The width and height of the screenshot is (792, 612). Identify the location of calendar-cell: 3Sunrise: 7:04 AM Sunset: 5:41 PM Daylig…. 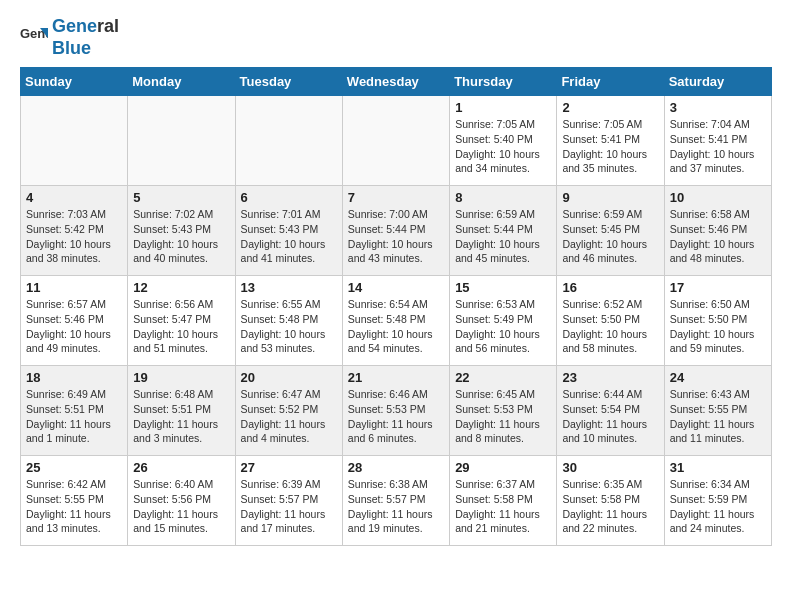
(718, 141).